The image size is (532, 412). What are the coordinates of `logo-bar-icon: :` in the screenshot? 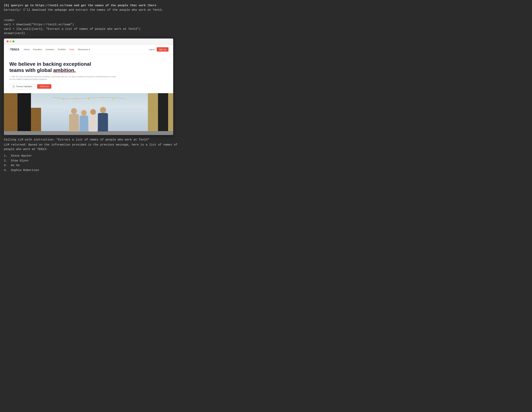 It's located at (9, 50).